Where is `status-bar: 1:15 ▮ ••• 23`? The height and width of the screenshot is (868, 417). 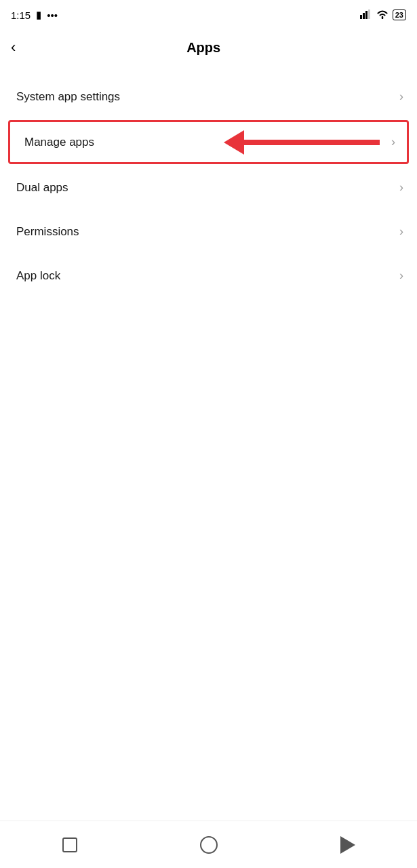
status-bar: 1:15 ▮ ••• 23 is located at coordinates (209, 14).